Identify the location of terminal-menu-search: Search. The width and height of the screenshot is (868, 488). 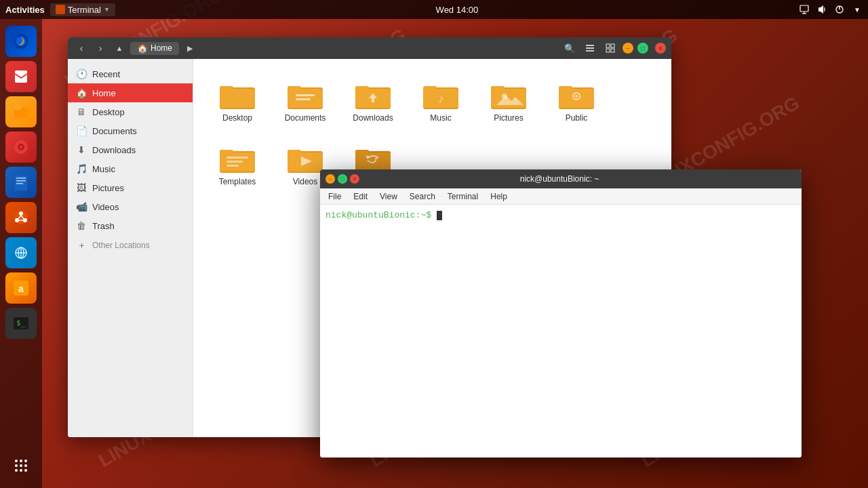
(422, 197).